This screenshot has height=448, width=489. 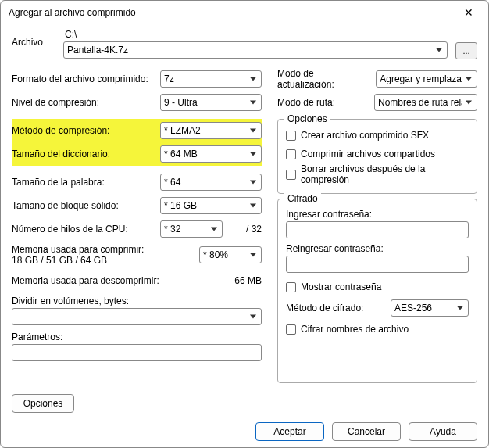 I want to click on pwd2-input, so click(x=377, y=264).